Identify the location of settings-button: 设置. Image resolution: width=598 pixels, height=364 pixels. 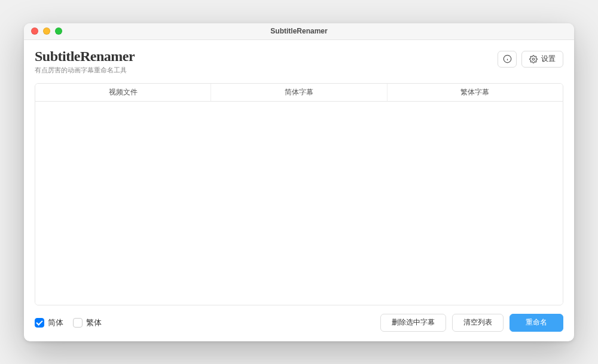
(542, 59).